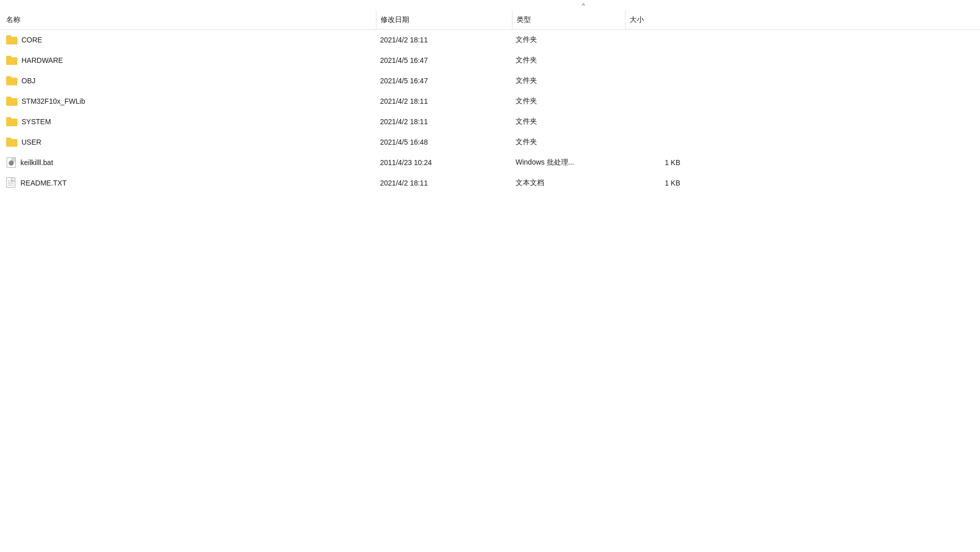 The image size is (980, 552). I want to click on file-type: 文本文档, so click(568, 183).